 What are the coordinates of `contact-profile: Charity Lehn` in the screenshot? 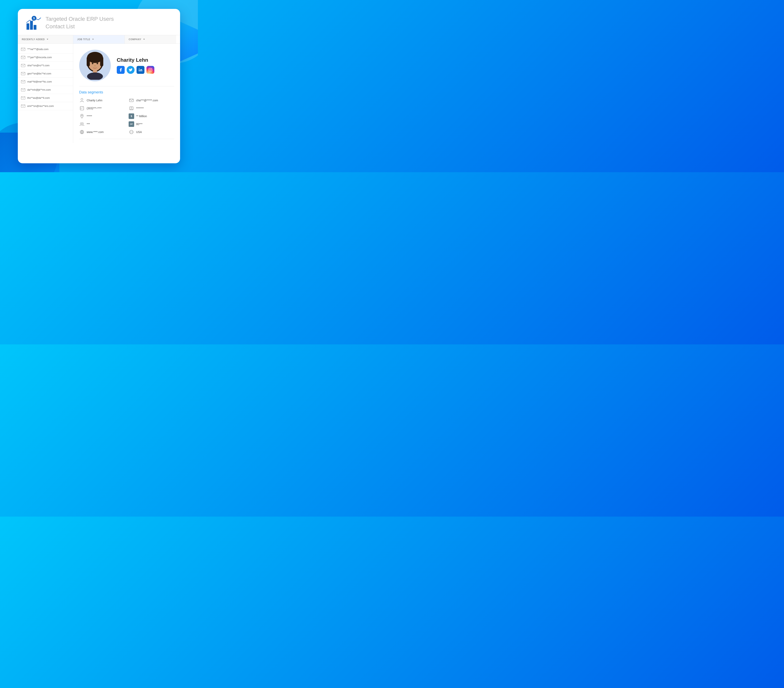 It's located at (127, 68).